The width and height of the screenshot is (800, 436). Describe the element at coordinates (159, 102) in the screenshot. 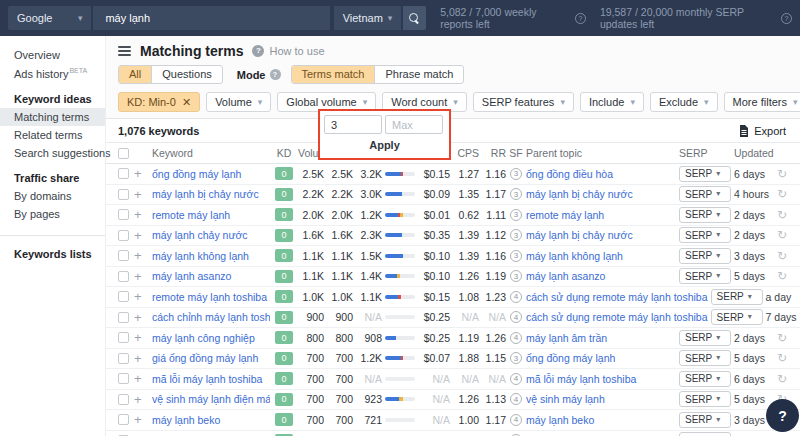

I see `filter-kd-active: KD: Min-0 ✕` at that location.